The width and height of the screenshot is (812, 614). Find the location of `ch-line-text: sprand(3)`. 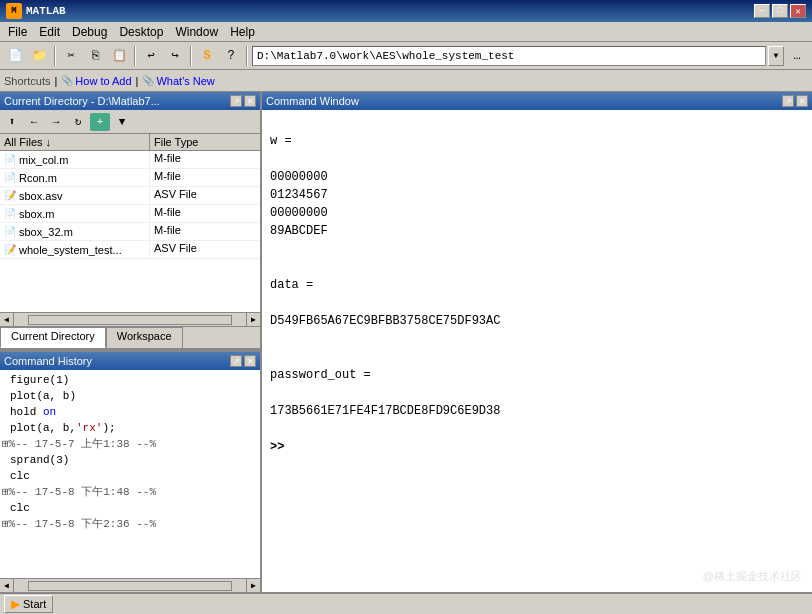

ch-line-text: sprand(3) is located at coordinates (36, 460).